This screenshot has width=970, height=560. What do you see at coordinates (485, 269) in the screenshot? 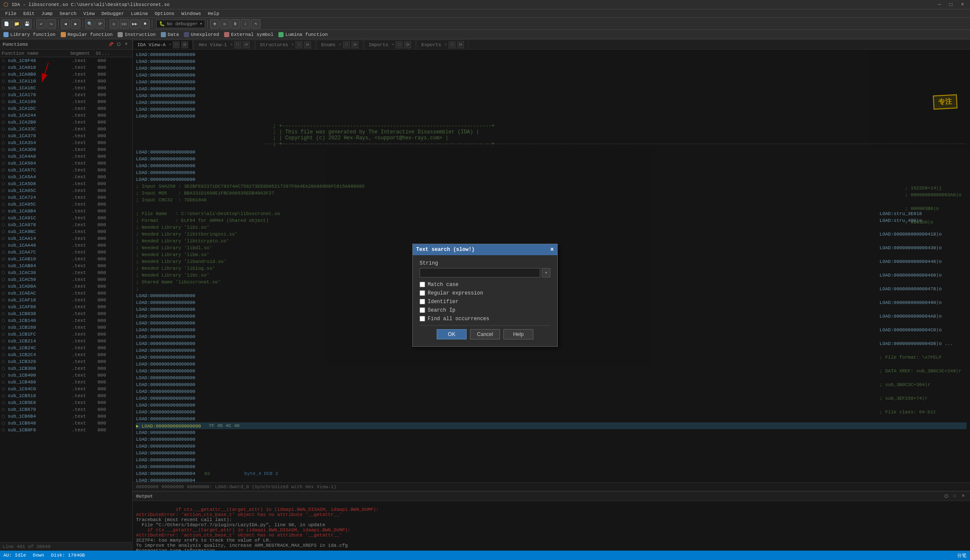
I see `string-field: String ▾` at bounding box center [485, 269].